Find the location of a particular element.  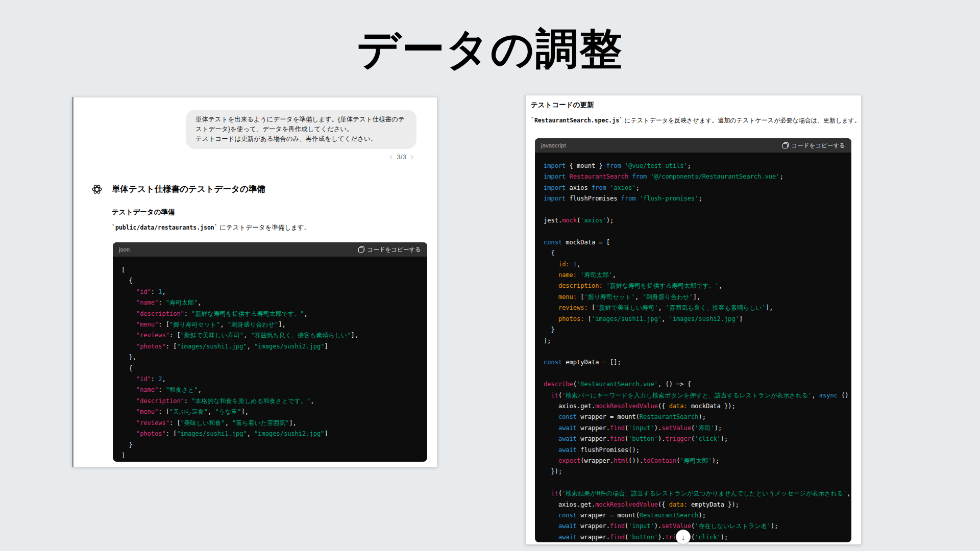

assistant-heading: テストコードの更新 is located at coordinates (562, 105).